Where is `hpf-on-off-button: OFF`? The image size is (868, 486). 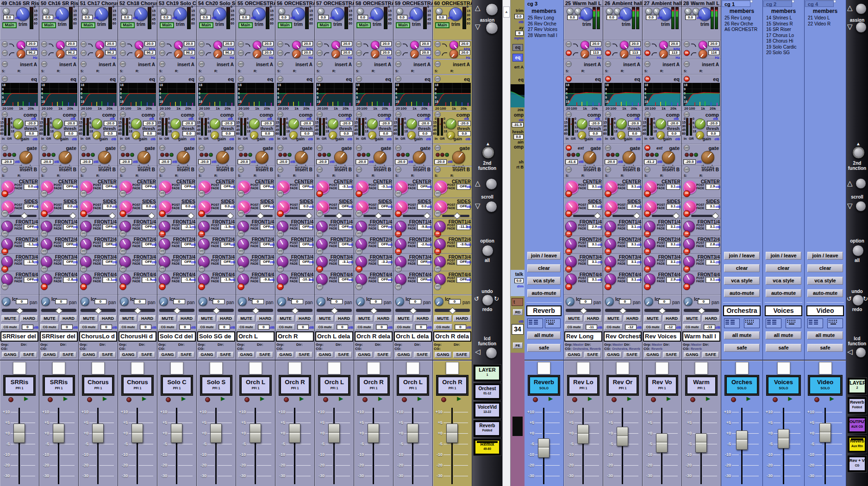
hpf-on-off-button: OFF is located at coordinates (123, 53).